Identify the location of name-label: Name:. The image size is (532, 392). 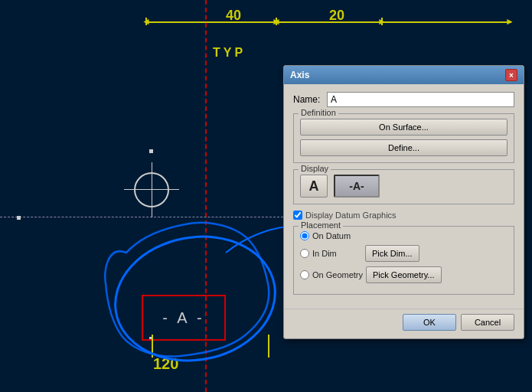
(308, 100).